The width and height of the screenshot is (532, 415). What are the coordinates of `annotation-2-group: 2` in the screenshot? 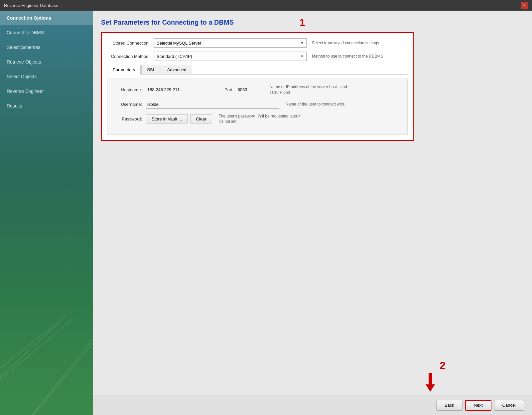 It's located at (443, 365).